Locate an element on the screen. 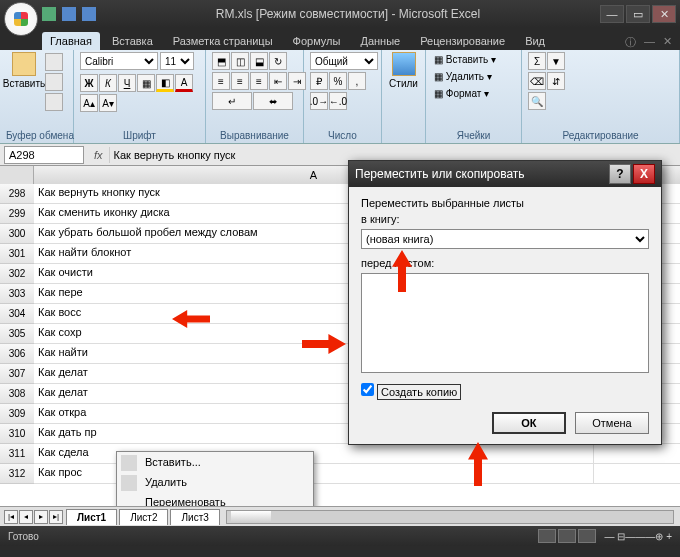 This screenshot has height=557, width=680. ok-button: ОК is located at coordinates (529, 423).